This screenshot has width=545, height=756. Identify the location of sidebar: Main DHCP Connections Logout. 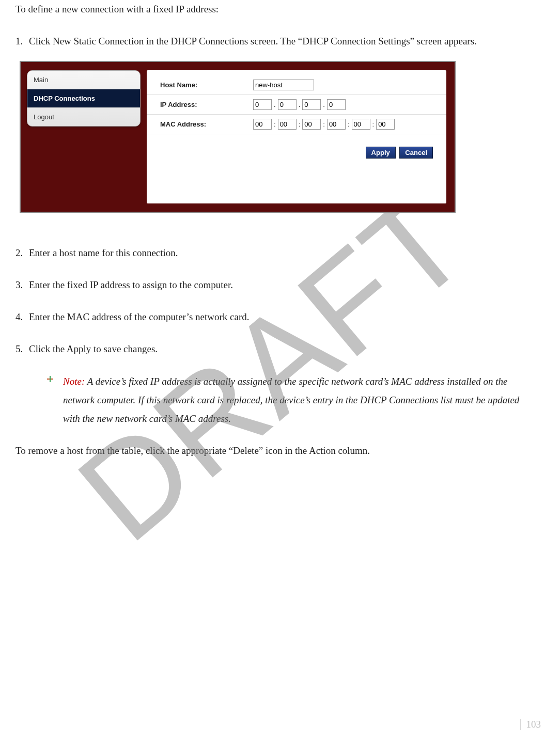
(84, 137).